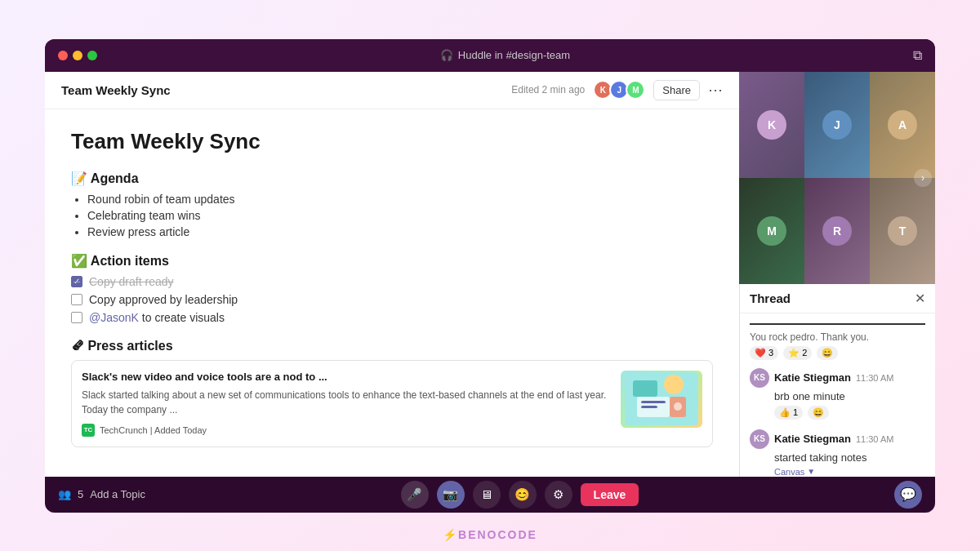 The image size is (980, 551). Describe the element at coordinates (400, 199) in the screenshot. I see `list-item: Round robin of team updates` at that location.